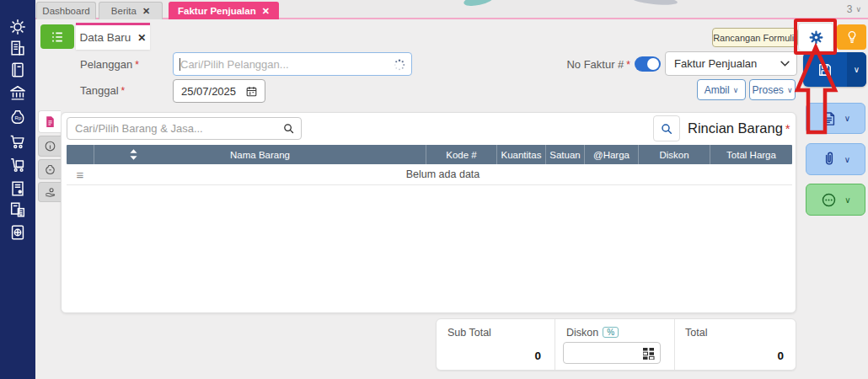  I want to click on search-icon, so click(288, 128).